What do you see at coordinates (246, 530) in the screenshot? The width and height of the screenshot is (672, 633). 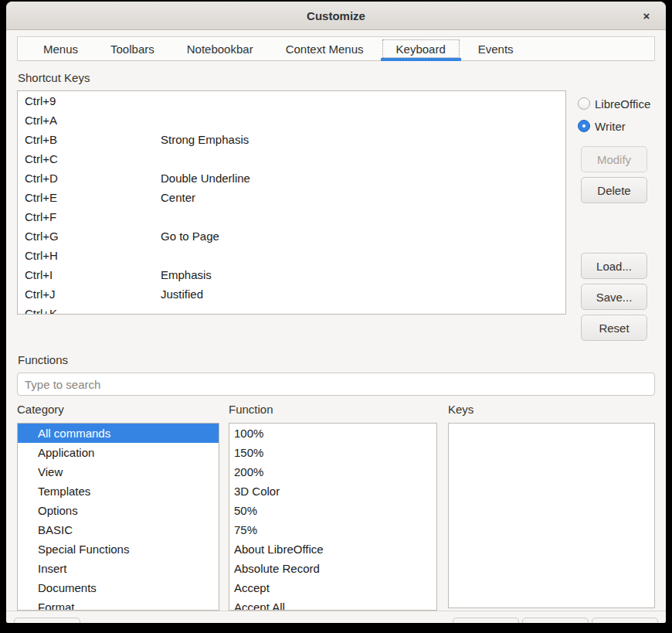 I see `function-item-label: 75%` at bounding box center [246, 530].